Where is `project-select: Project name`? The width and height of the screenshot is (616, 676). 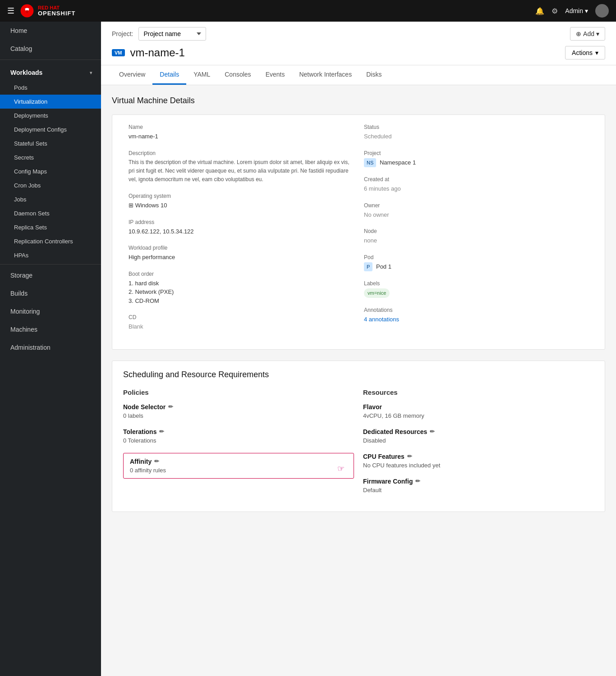
project-select: Project name is located at coordinates (172, 34).